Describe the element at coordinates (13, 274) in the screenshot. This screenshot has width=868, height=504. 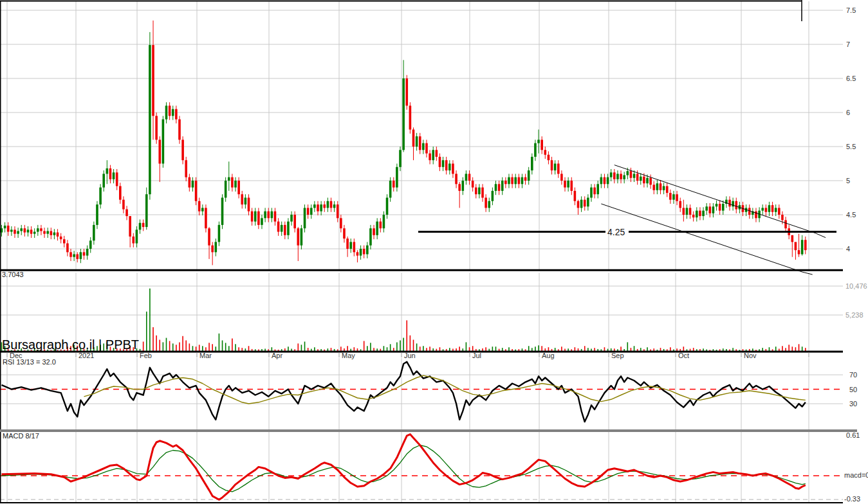
I see `support-price-label: 3.7043` at that location.